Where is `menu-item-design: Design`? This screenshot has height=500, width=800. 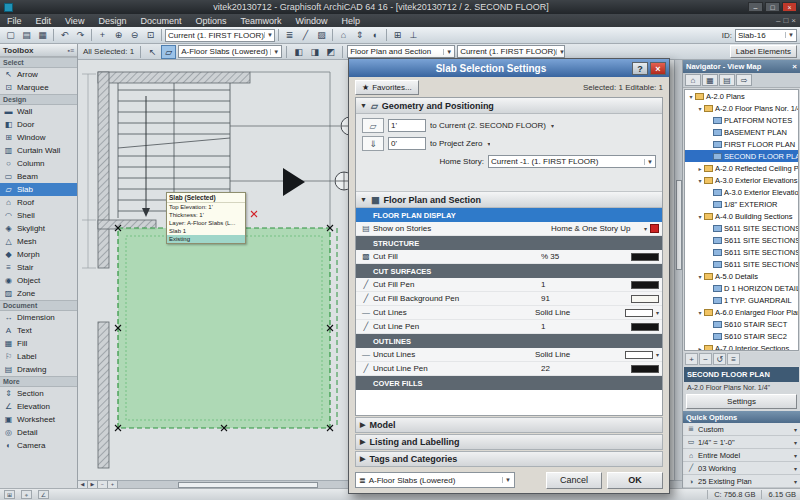 menu-item-design: Design is located at coordinates (112, 20).